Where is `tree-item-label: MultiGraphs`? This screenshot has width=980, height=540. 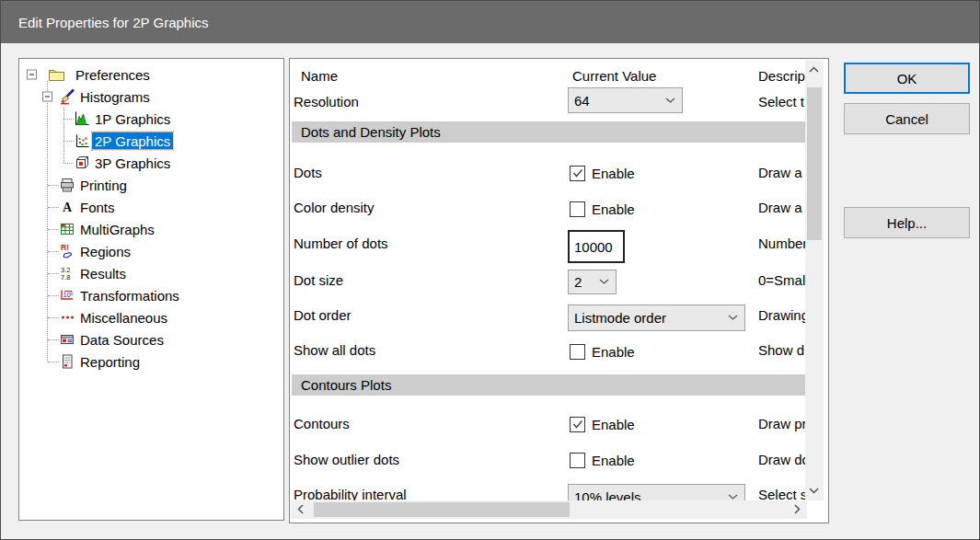 tree-item-label: MultiGraphs is located at coordinates (118, 230).